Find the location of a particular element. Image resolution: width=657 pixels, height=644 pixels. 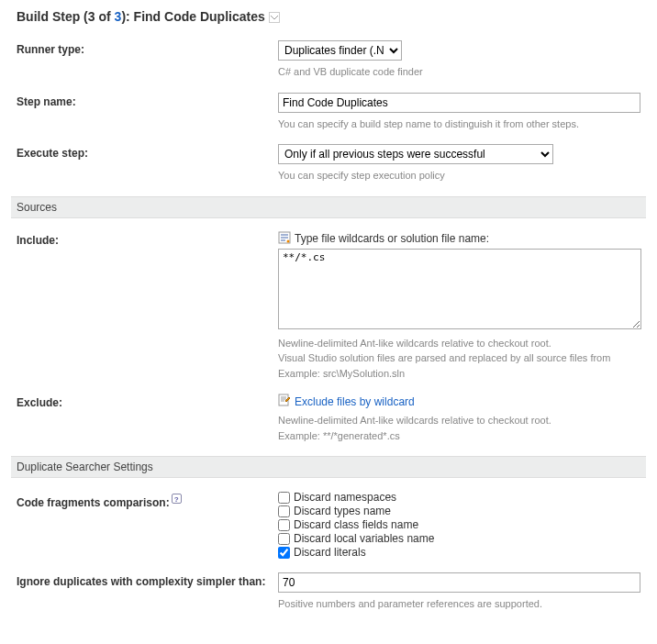

title-current-step: 3 is located at coordinates (92, 17).